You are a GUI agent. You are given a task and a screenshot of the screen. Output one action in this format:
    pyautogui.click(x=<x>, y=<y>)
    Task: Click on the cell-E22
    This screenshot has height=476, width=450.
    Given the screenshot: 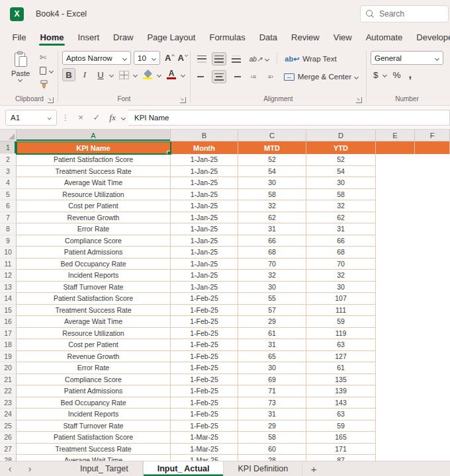 What is the action you would take?
    pyautogui.click(x=396, y=391)
    